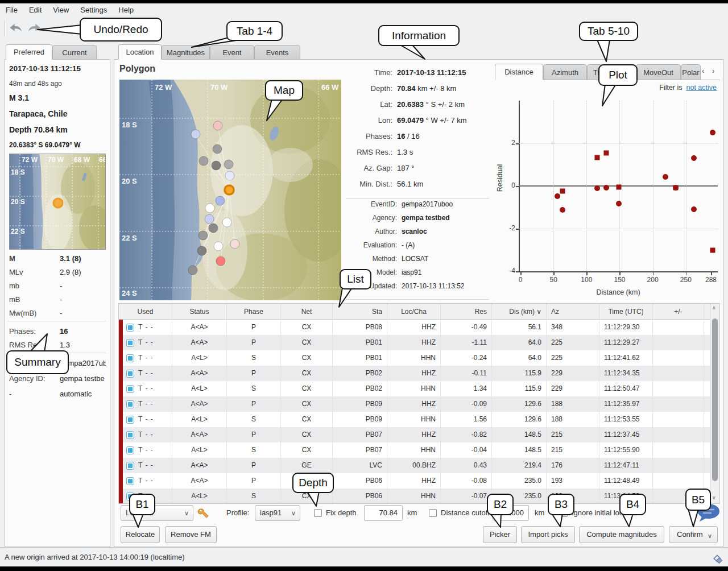  Describe the element at coordinates (715, 400) in the screenshot. I see `scrollbar-thumb` at that location.